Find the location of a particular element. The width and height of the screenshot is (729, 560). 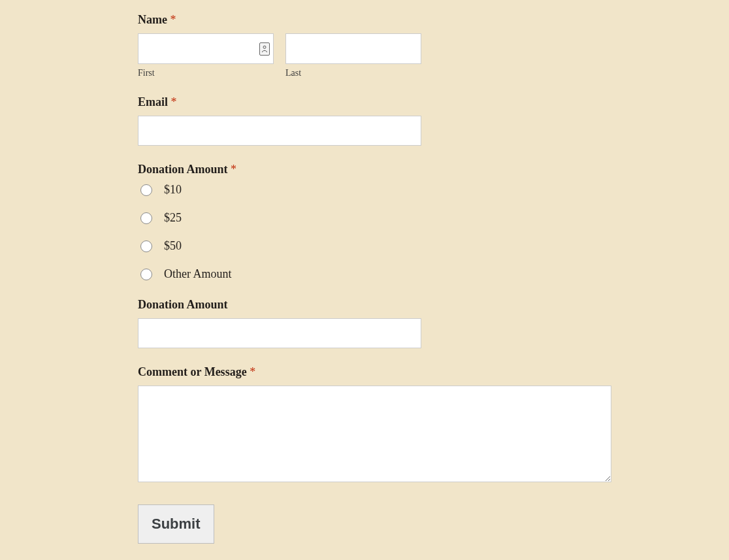

comment-field-group: Comment or Message * is located at coordinates (375, 425).